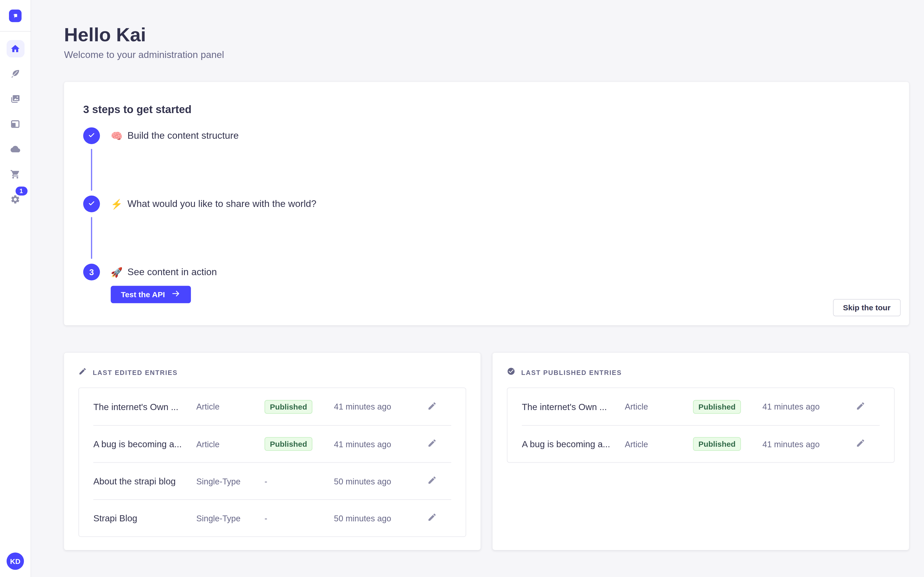 The height and width of the screenshot is (577, 924). Describe the element at coordinates (15, 15) in the screenshot. I see `strapi-logo-icon` at that location.